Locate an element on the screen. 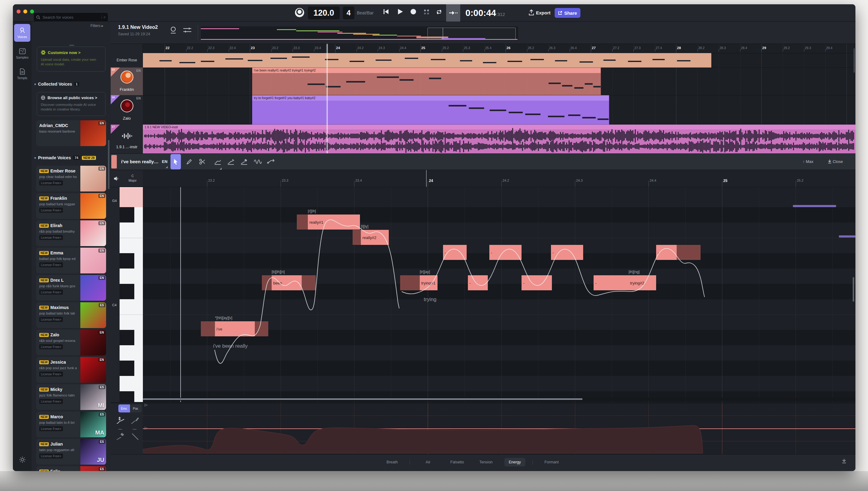  scissors-tool-button is located at coordinates (202, 162).